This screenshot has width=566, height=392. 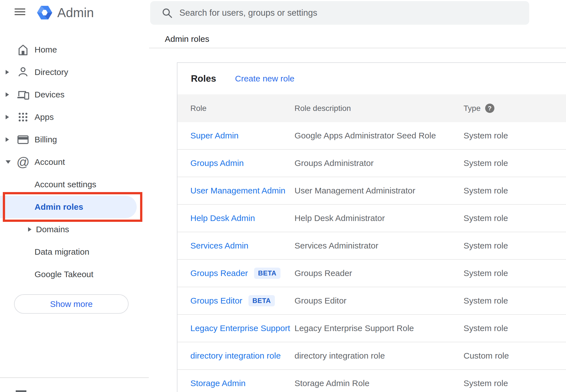 I want to click on role-link: Storage Admin, so click(x=218, y=383).